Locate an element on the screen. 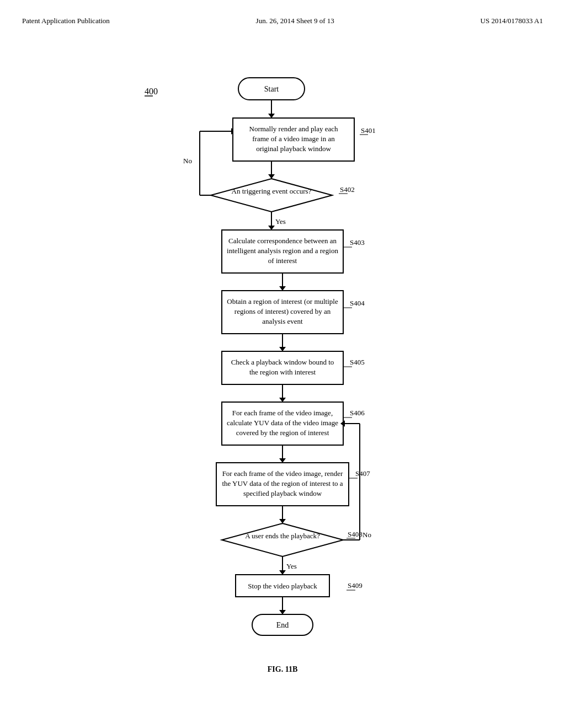 The height and width of the screenshot is (728, 565). svg-text:For each frame of the video im: For each frame of the video image, is located at coordinates (282, 413).